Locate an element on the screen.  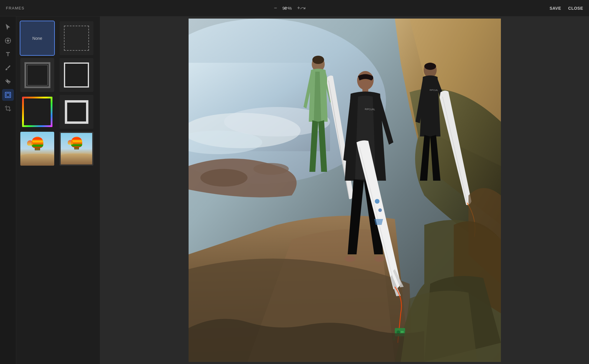
topbar: FRAMES − 98 % + SAVE CLOSE is located at coordinates (295, 8).